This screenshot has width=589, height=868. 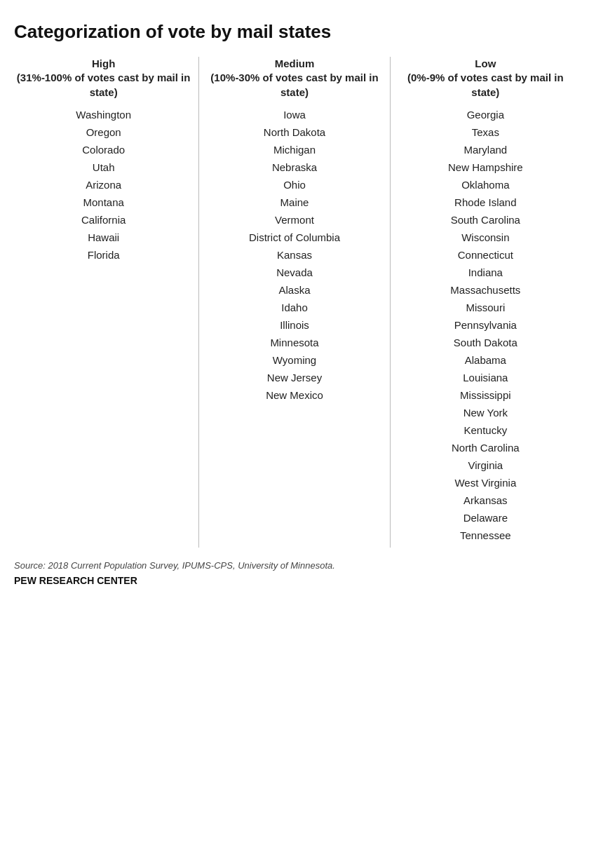 I want to click on list-item: Arizona, so click(x=104, y=185).